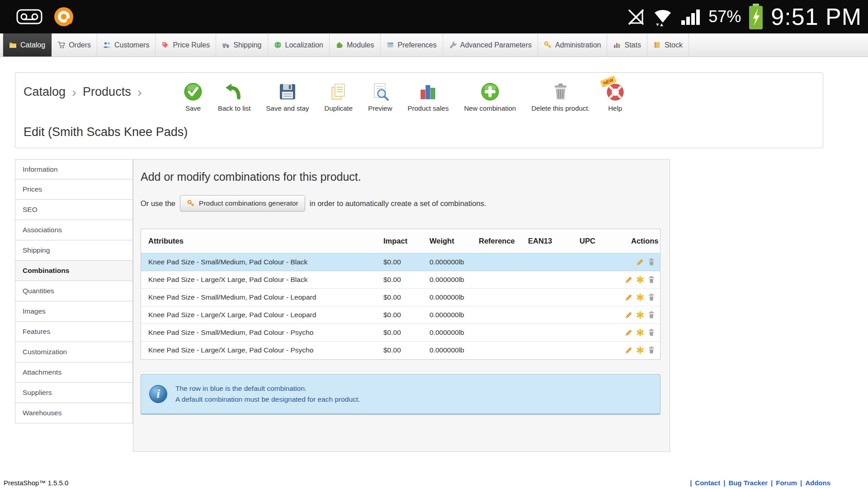 The width and height of the screenshot is (868, 488). What do you see at coordinates (816, 17) in the screenshot?
I see `clock: 9:51 PM` at bounding box center [816, 17].